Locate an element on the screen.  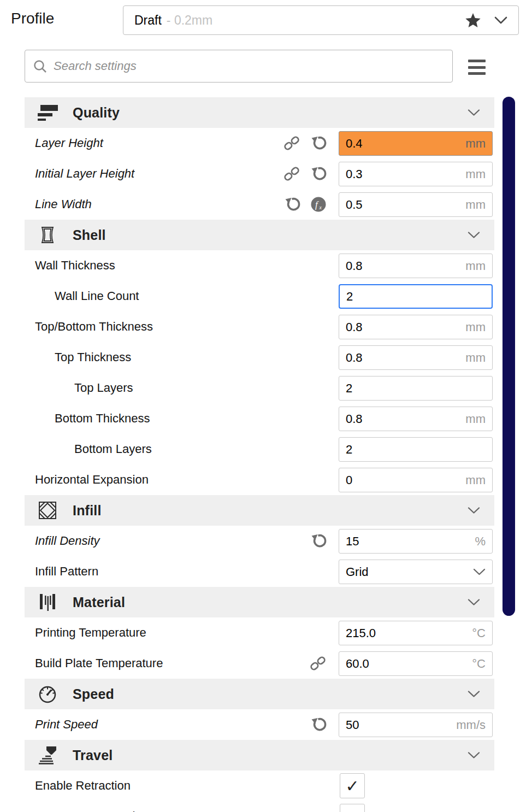
field-value: 0 is located at coordinates (349, 480).